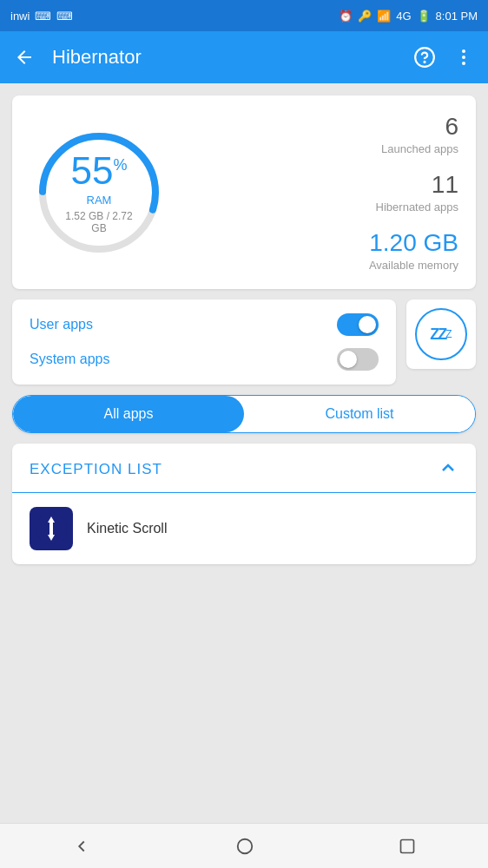 The width and height of the screenshot is (488, 868). I want to click on exception-header: Exception List, so click(244, 469).